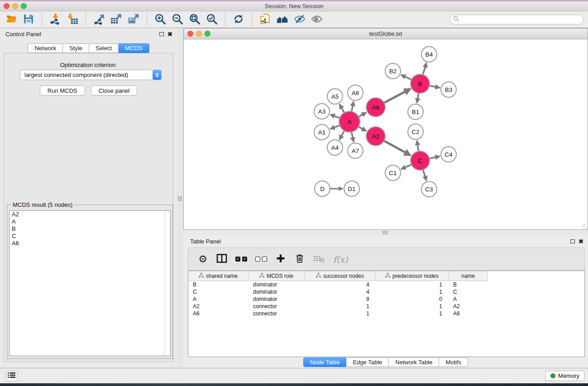  I want to click on add-column-button, so click(281, 259).